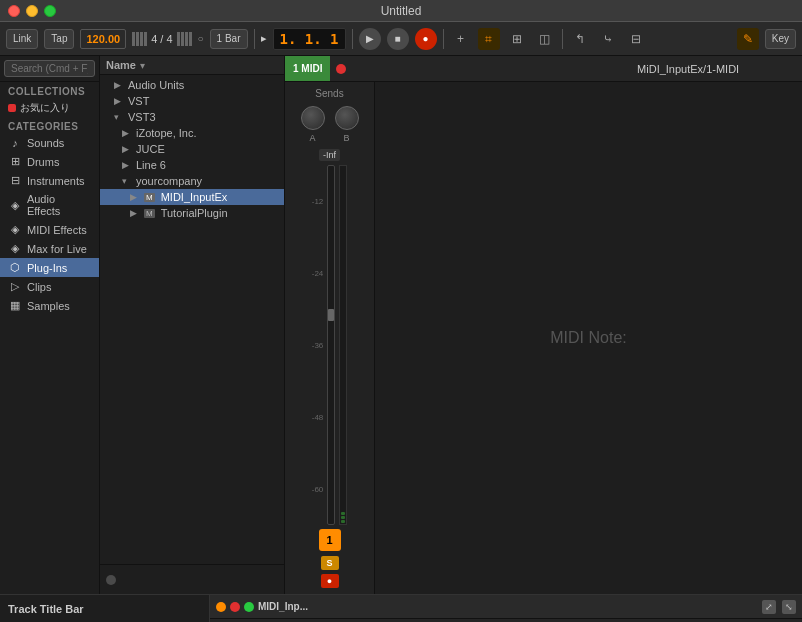 This screenshot has width=802, height=622. I want to click on audio-effects-icon: ◈, so click(15, 206).